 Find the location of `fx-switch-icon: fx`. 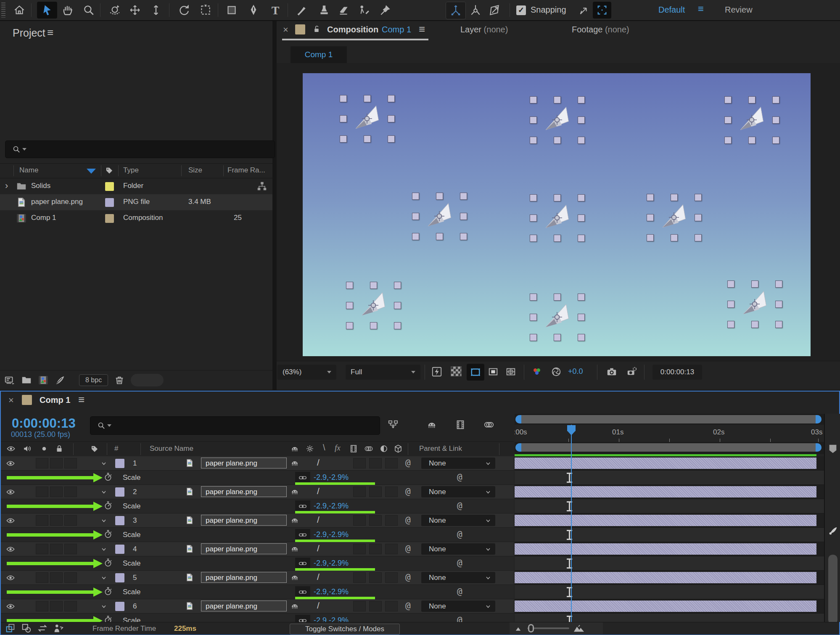

fx-switch-icon: fx is located at coordinates (338, 448).